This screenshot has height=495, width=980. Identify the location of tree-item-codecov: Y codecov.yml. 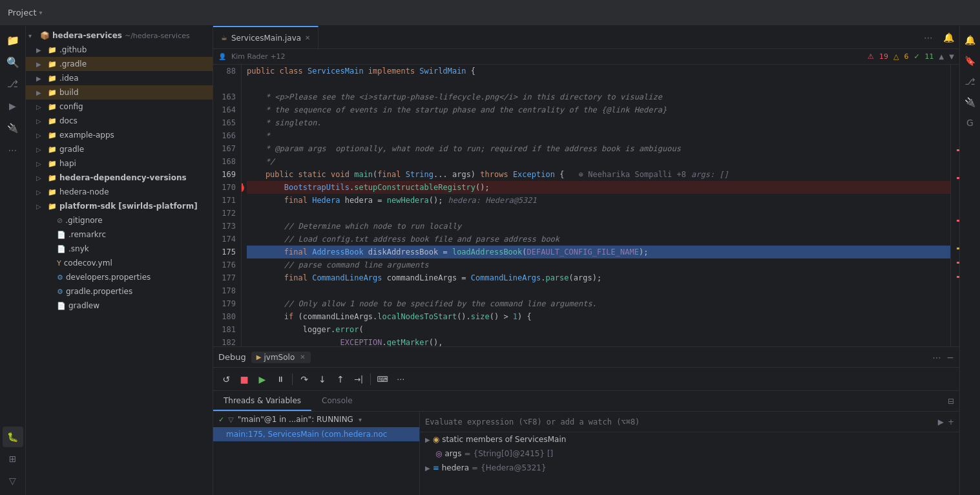
(119, 263).